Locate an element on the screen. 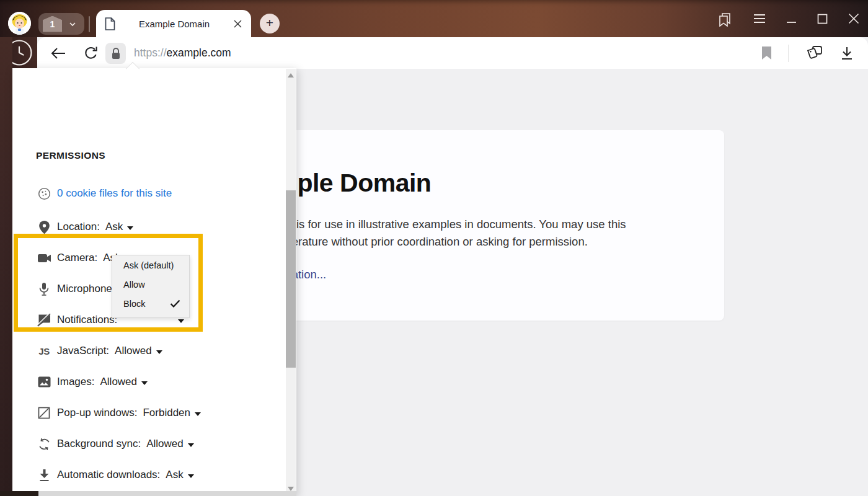 The height and width of the screenshot is (496, 868). permissions-heading: PERMISSIONS is located at coordinates (71, 156).